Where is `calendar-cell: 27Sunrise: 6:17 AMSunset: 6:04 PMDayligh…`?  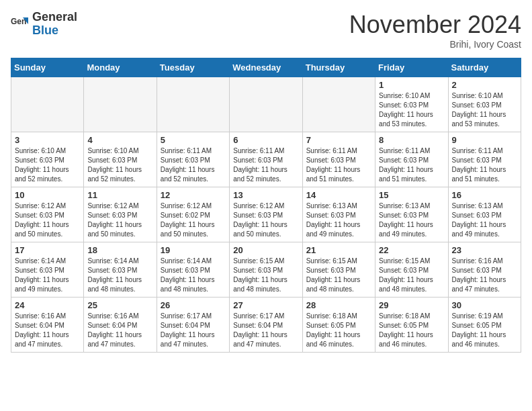
calendar-cell: 27Sunrise: 6:17 AMSunset: 6:04 PMDayligh… is located at coordinates (266, 325).